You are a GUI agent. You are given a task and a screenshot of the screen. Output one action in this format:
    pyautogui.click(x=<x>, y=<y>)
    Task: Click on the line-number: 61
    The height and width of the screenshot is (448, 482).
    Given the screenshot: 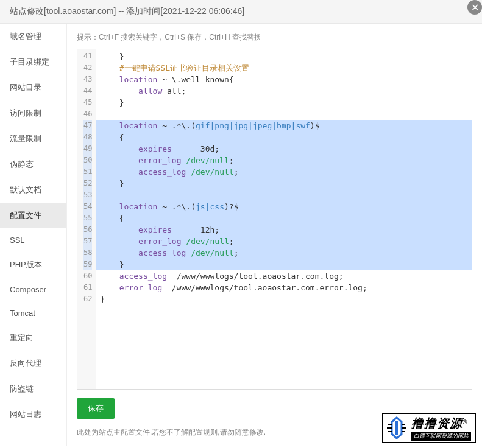 What is the action you would take?
    pyautogui.click(x=88, y=287)
    